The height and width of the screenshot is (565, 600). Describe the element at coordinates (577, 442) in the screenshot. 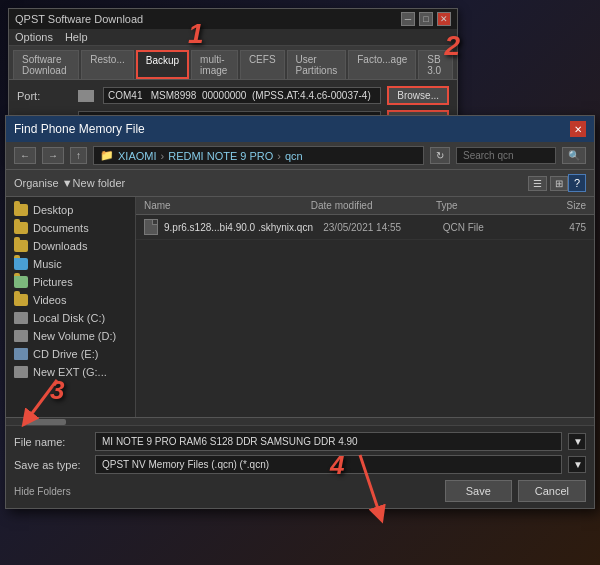

I see `filename-dropdown-btn: ▼` at that location.